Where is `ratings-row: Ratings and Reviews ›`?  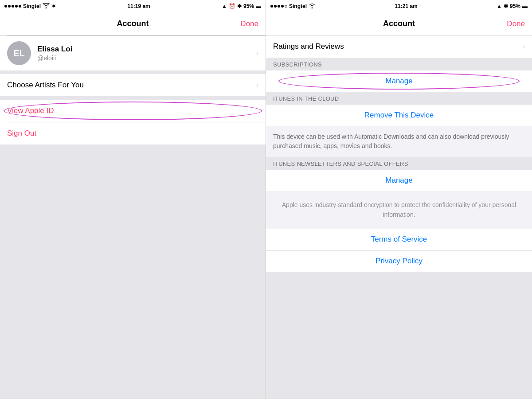
ratings-row: Ratings and Reviews › is located at coordinates (399, 47).